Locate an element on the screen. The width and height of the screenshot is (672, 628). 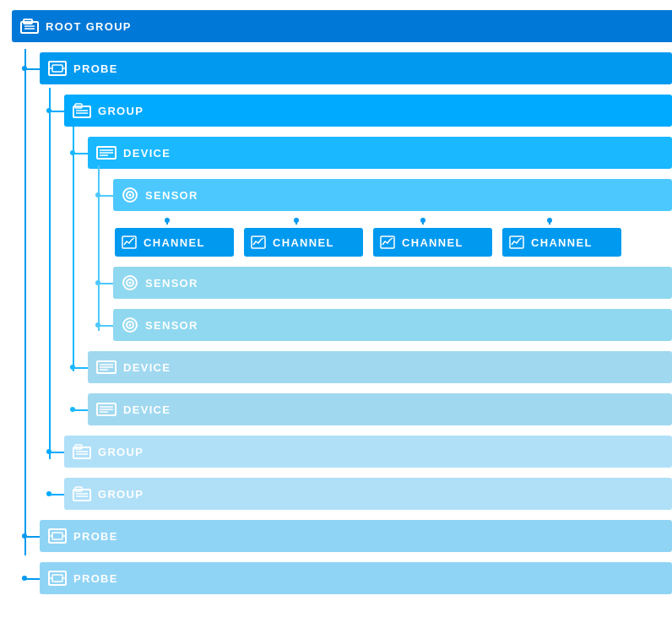
channel-2-label: CHANNEL is located at coordinates (304, 243).